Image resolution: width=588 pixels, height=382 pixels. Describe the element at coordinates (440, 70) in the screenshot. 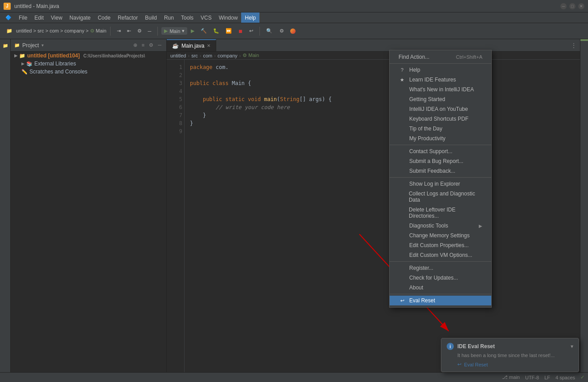

I see `menu-help-item: ? Help` at that location.